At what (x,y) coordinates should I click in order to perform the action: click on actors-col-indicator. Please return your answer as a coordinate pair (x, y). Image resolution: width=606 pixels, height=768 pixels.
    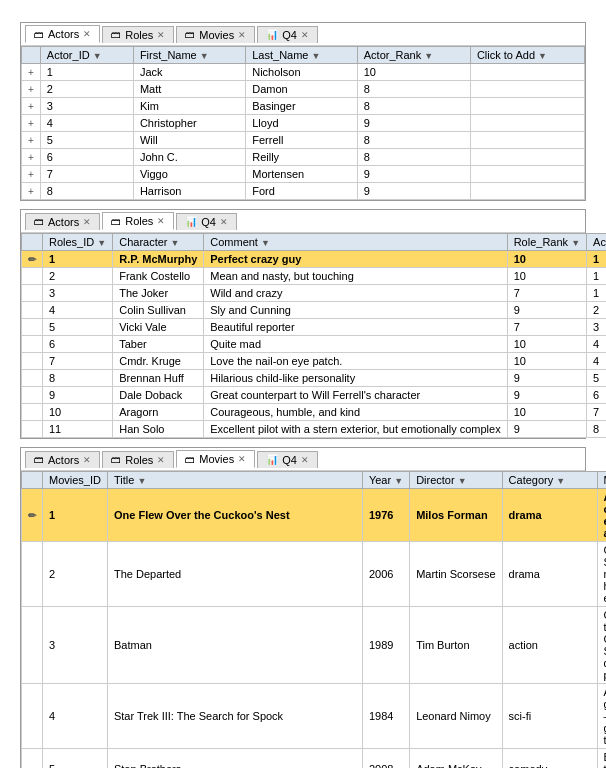
    Looking at the image, I should click on (32, 56).